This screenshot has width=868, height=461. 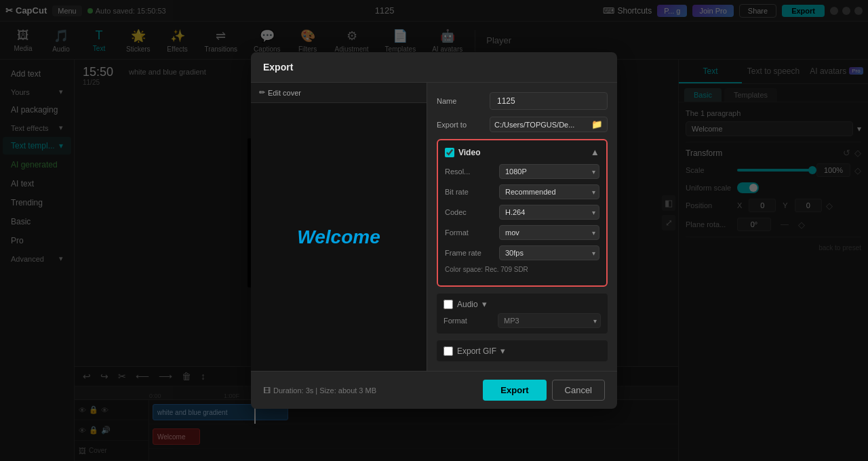 I want to click on resolution-select-wrapper: 1080P 720P 480P 4K ▾, so click(x=549, y=172).